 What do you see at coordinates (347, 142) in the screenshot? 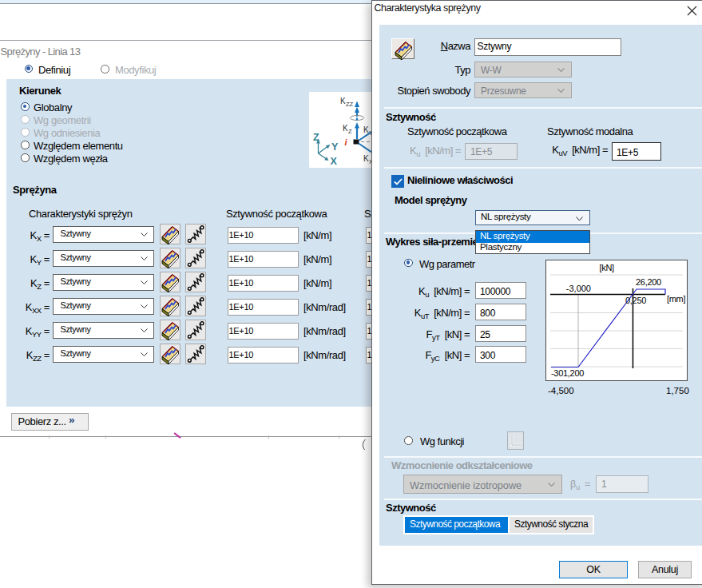
I see `svg-text: i` at bounding box center [347, 142].